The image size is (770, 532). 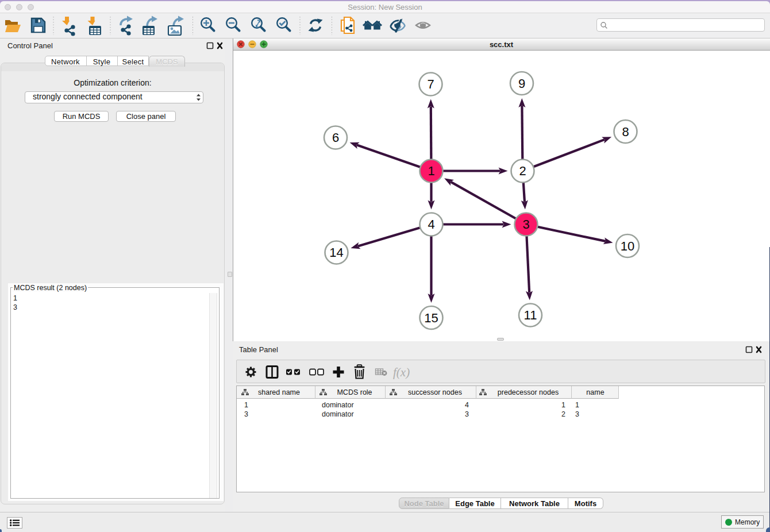 What do you see at coordinates (531, 315) in the screenshot?
I see `svg-text: 11` at bounding box center [531, 315].